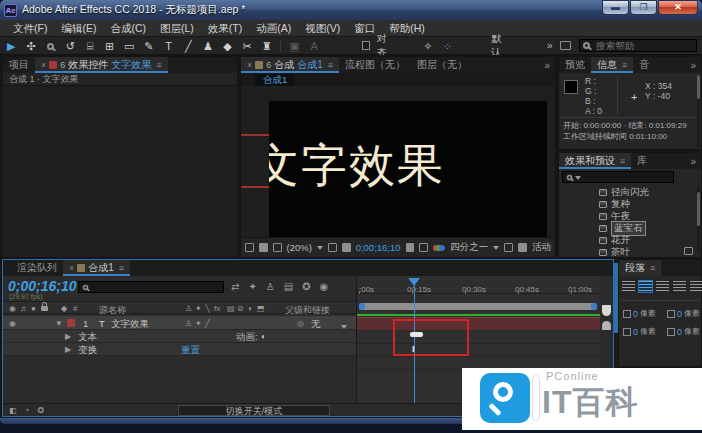 The image size is (702, 433). Describe the element at coordinates (646, 286) in the screenshot. I see `align-center-button` at that location.